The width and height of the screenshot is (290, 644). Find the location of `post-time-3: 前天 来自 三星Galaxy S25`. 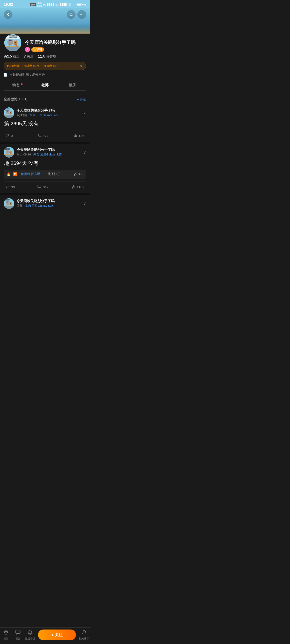

post-time-3: 前天 来自 三星Galaxy S25 is located at coordinates (49, 206).